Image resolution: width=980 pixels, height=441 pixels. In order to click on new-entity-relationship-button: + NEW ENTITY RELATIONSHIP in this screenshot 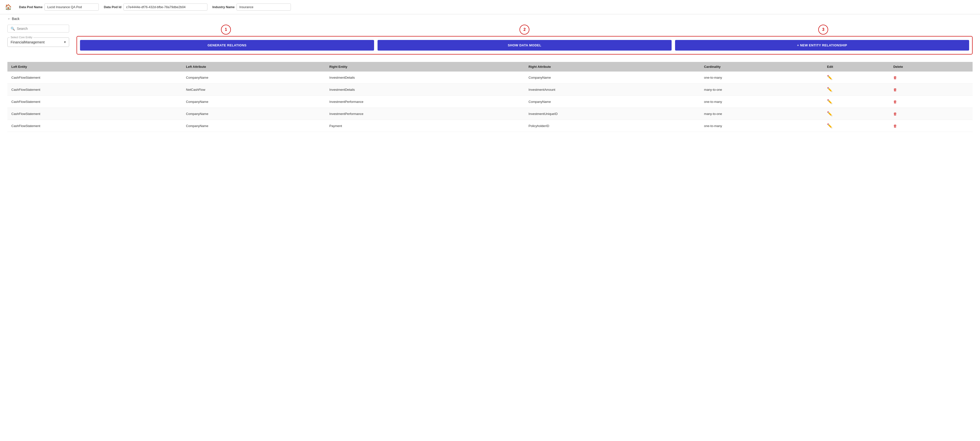, I will do `click(822, 45)`.